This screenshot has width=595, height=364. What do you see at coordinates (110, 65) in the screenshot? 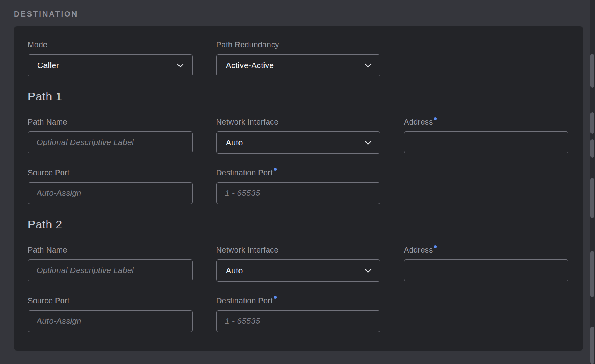
I see `mode-select: Caller` at bounding box center [110, 65].